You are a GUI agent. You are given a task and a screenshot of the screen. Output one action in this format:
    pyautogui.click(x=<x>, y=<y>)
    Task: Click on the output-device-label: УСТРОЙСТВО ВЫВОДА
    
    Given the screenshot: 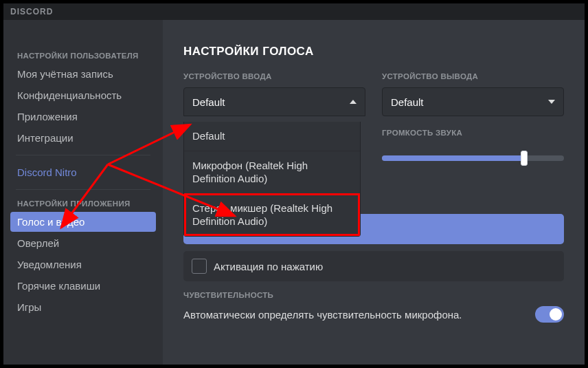 What is the action you would take?
    pyautogui.click(x=473, y=76)
    